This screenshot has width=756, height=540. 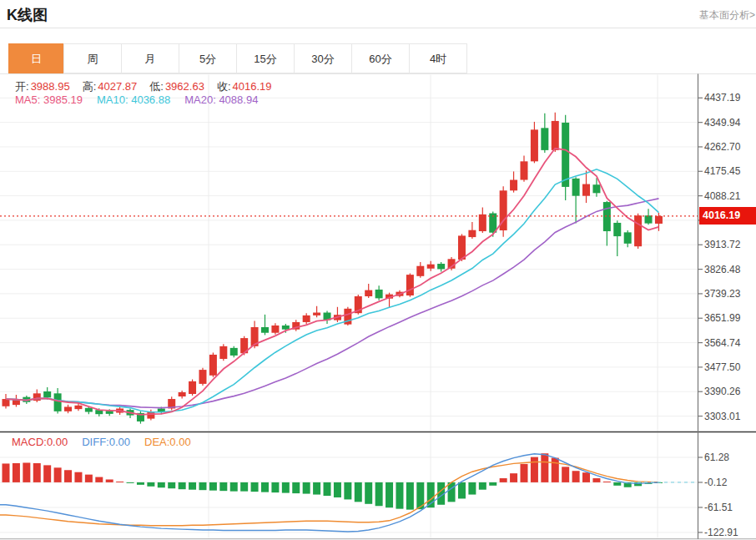 What do you see at coordinates (177, 87) in the screenshot?
I see `low-value: 低:3962.63` at bounding box center [177, 87].